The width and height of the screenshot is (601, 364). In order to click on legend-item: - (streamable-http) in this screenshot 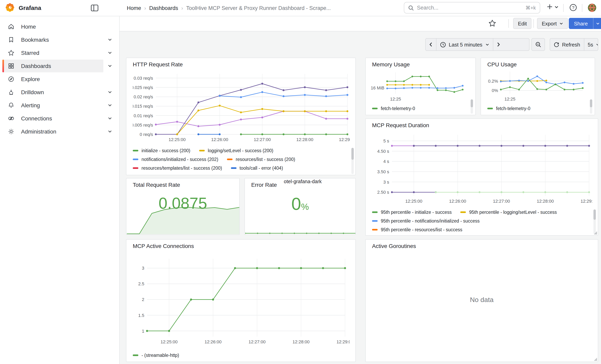, I will do `click(156, 355)`.